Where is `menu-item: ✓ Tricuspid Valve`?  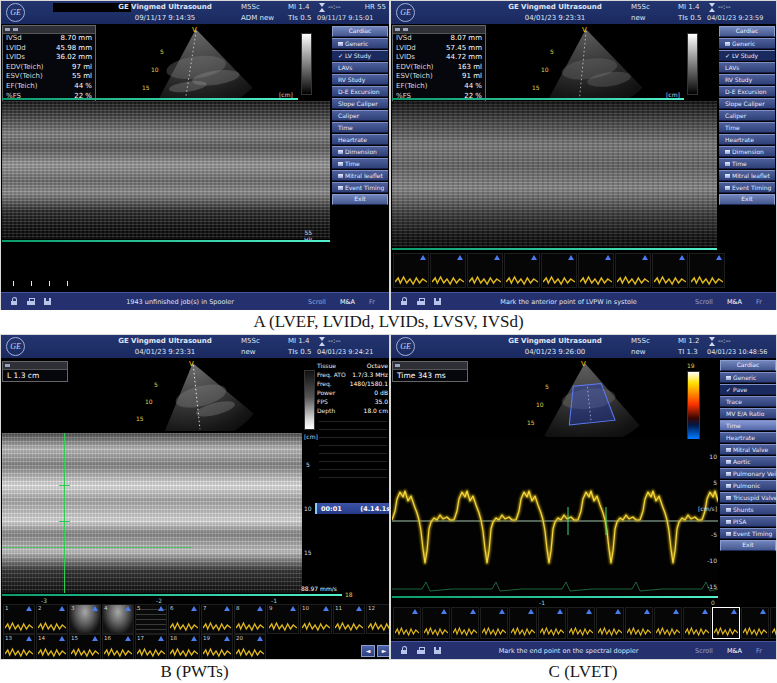
menu-item: ✓ Tricuspid Valve is located at coordinates (748, 498).